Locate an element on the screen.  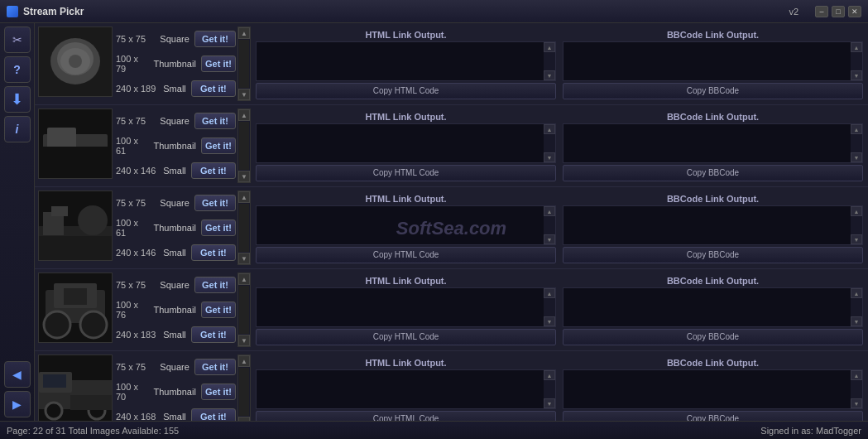
html-panel-3: HTML Link Output. ▲ ▼ Copy HTML Code is located at coordinates (405, 228).